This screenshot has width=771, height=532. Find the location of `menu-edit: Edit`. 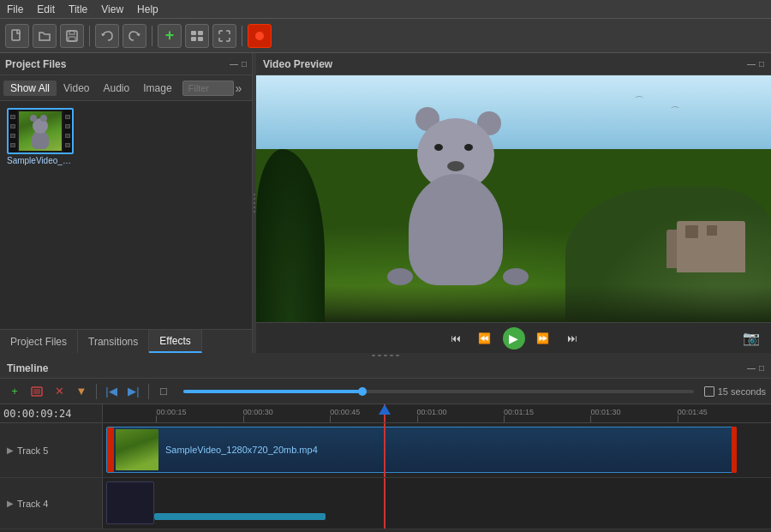

menu-edit: Edit is located at coordinates (46, 9).